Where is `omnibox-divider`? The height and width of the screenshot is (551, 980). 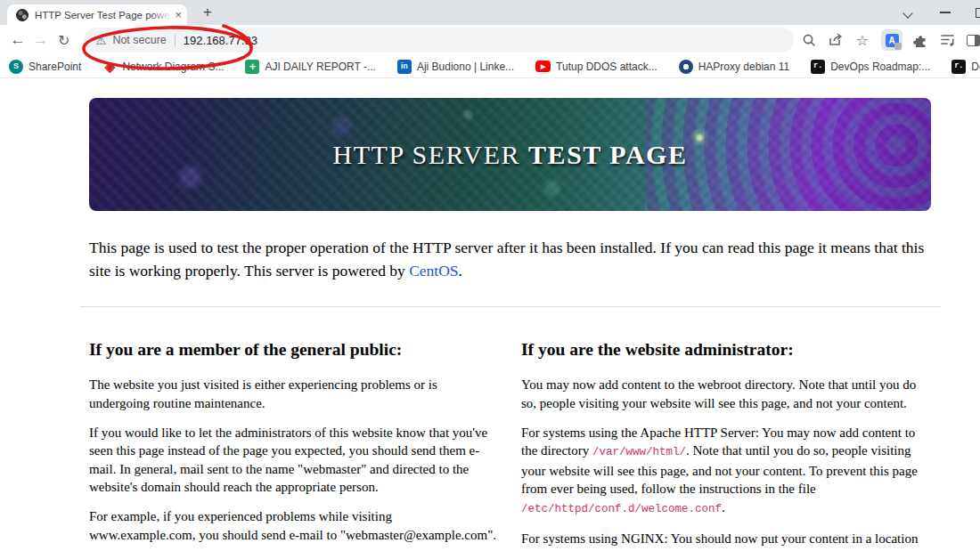 omnibox-divider is located at coordinates (175, 40).